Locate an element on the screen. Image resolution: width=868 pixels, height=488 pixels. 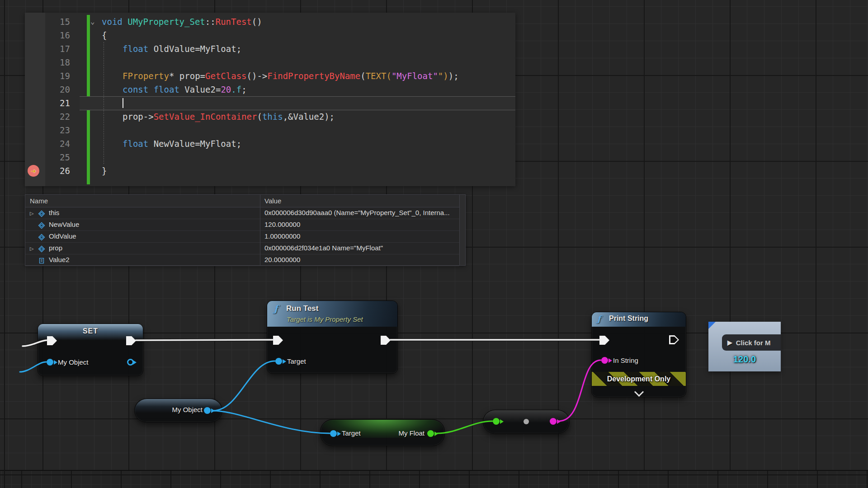
code-line-26: ➜26} is located at coordinates (270, 171).